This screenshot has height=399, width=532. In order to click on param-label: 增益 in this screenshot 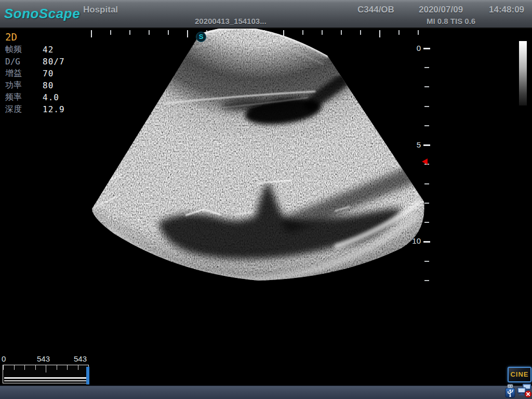, I will do `click(21, 74)`.